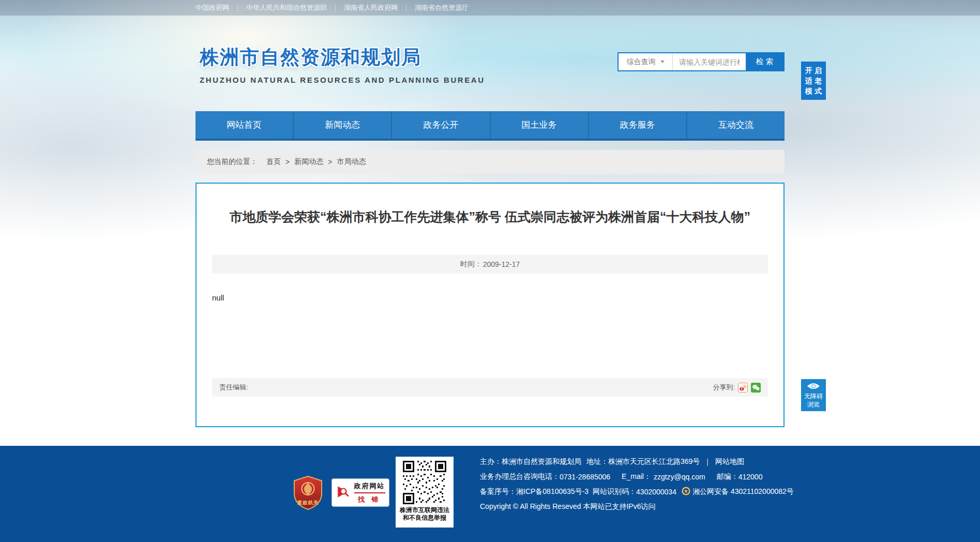 This screenshot has width=980, height=542. What do you see at coordinates (502, 264) in the screenshot?
I see `time-value: 2009-12-17` at bounding box center [502, 264].